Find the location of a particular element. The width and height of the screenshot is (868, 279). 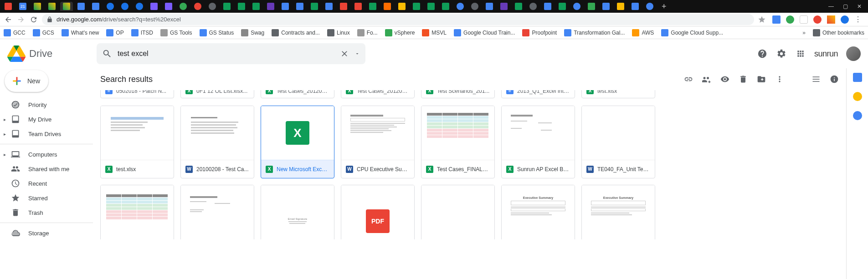

file-card: XTest Cases_201205... is located at coordinates (298, 94).